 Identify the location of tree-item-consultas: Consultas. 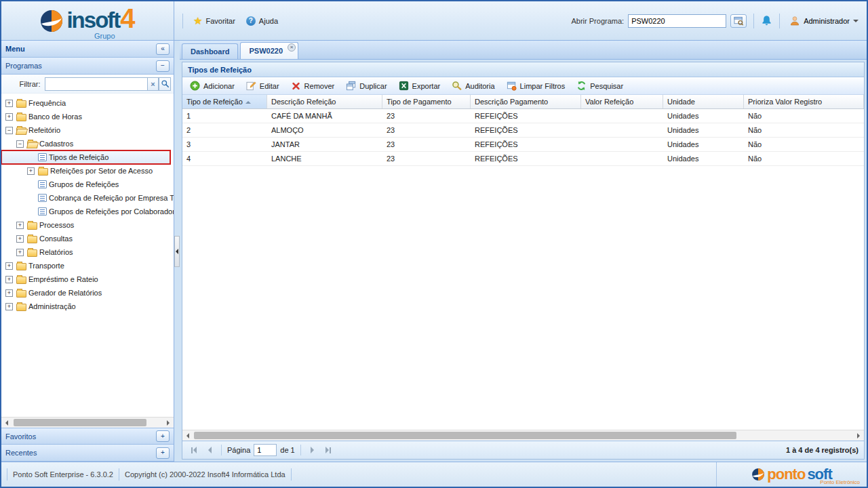
(87, 239).